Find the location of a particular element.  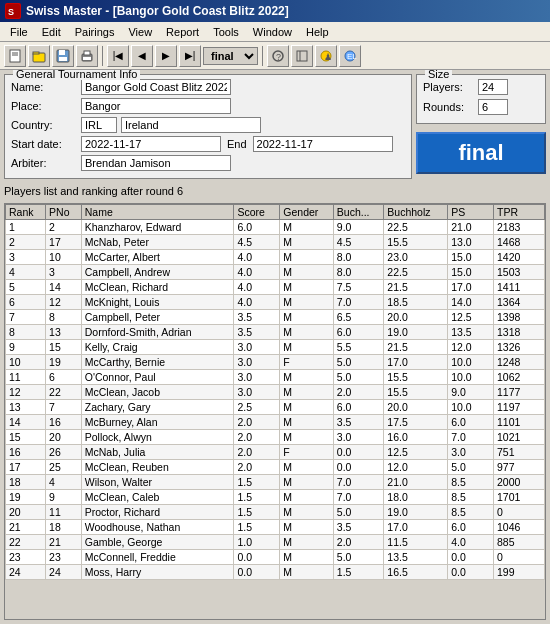

round-select: final 1 2 3 4 5 6 is located at coordinates (230, 56).